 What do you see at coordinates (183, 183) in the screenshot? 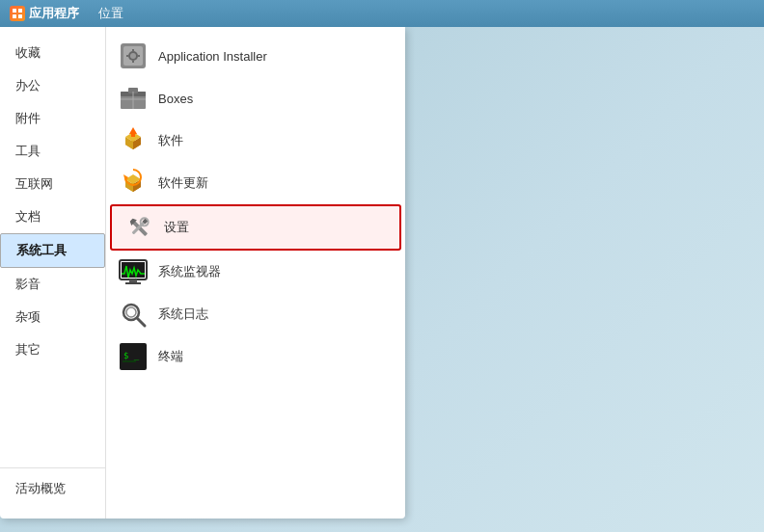
I see `software-update-label: 软件更新` at bounding box center [183, 183].